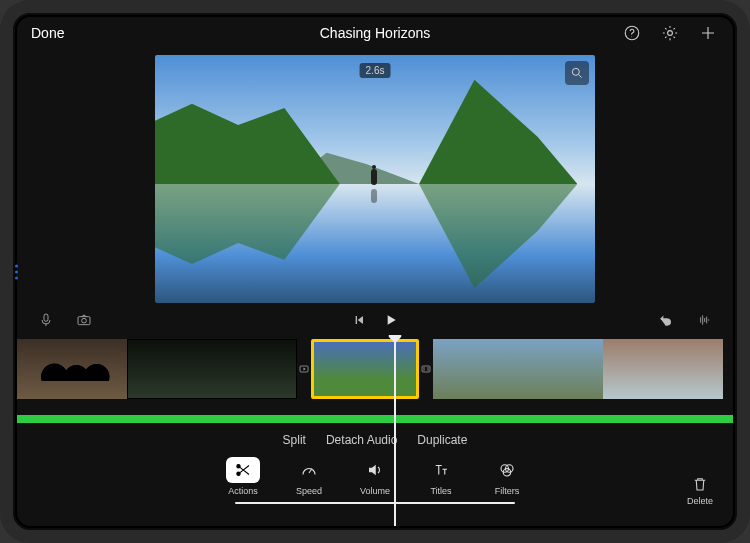  Describe the element at coordinates (708, 33) in the screenshot. I see `add-media-button` at that location.